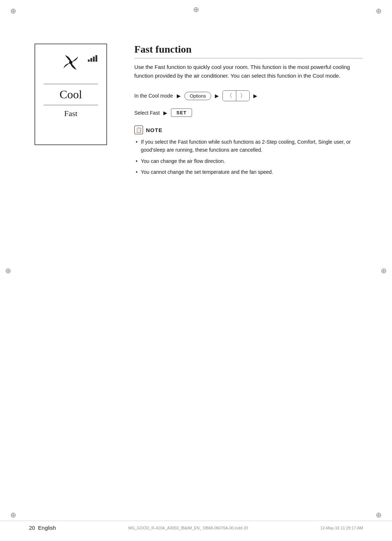 The image size is (392, 541). Describe the element at coordinates (249, 111) in the screenshot. I see `main-content-panel: Fast function Use the Fast function to q…` at that location.